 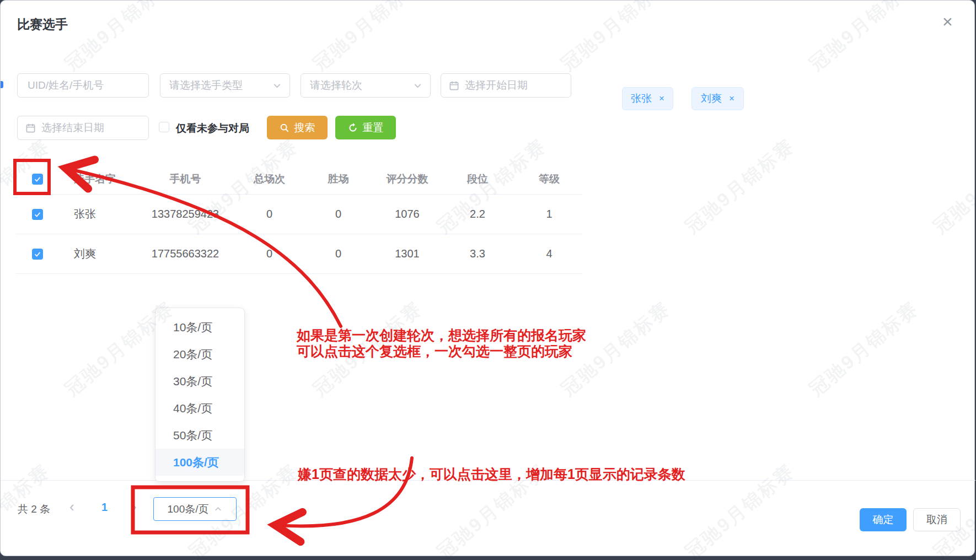 I want to click on table-header: 选手名字 手机号 总场次 胜场 评分分数 段位 等级, so click(x=299, y=179).